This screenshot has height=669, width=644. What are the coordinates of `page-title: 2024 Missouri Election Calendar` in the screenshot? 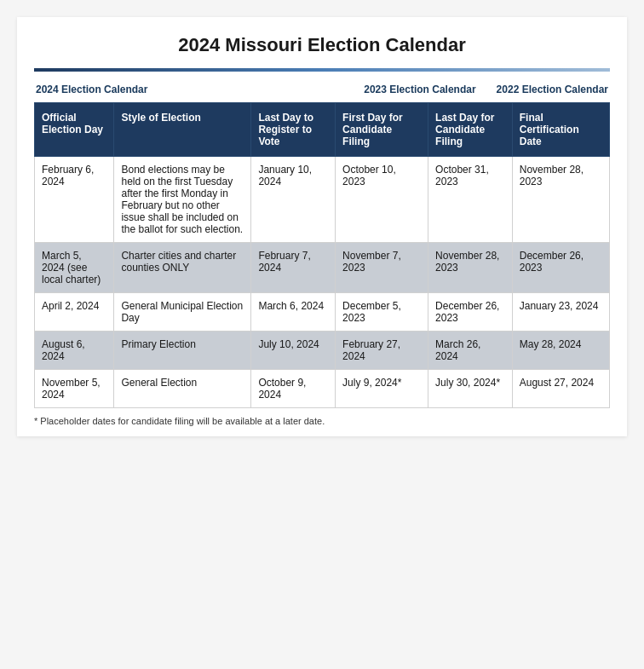 It's located at (322, 45).